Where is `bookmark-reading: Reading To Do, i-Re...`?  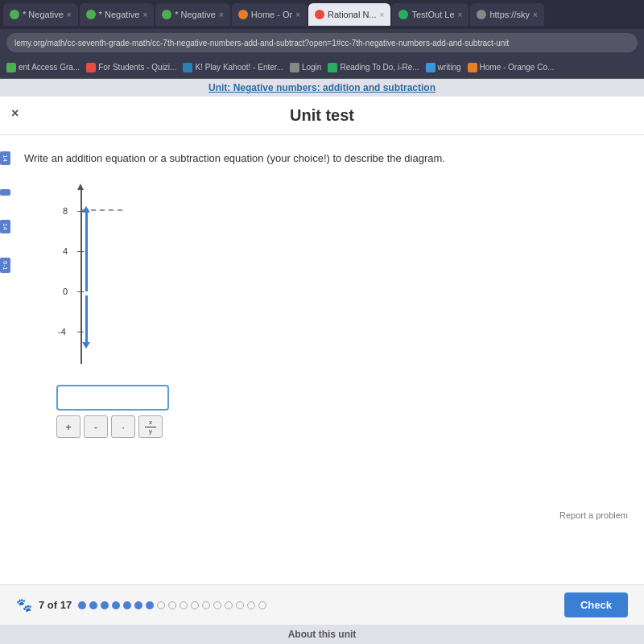
bookmark-reading: Reading To Do, i-Re... is located at coordinates (374, 68).